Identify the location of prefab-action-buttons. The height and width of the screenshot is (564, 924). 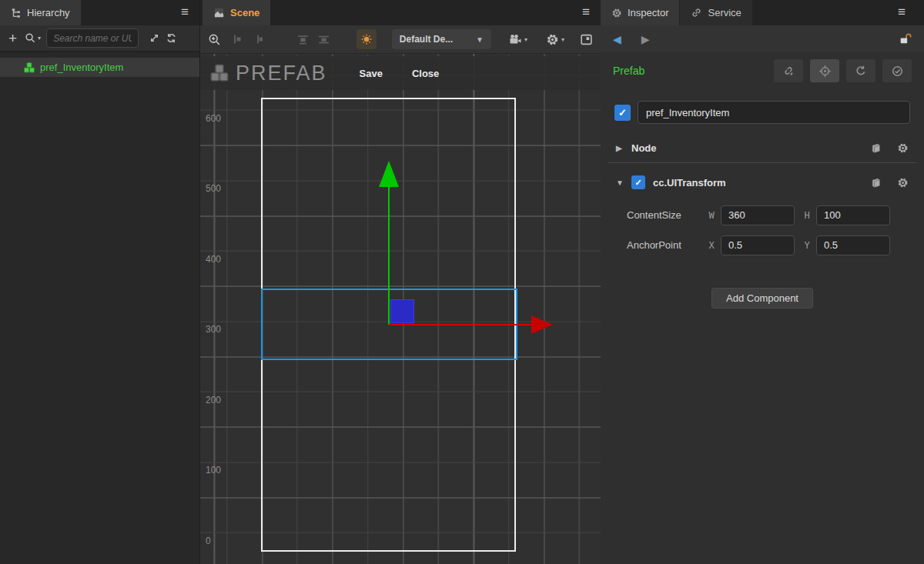
(842, 71).